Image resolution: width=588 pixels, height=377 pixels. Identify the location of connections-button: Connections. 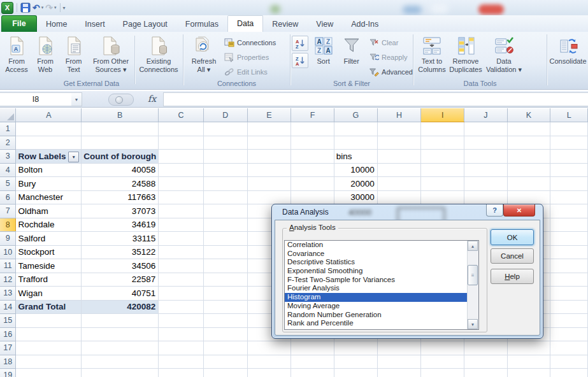
(250, 43).